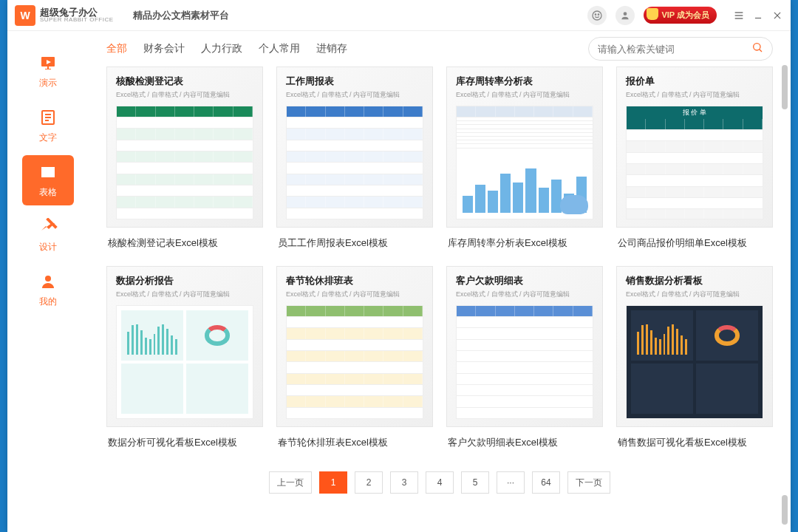 The image size is (798, 532). I want to click on template-card-4: 数据分析报告Excel格式 / 自带格式 / 内容可随意编辑数据分析可视化看板E…, so click(185, 359).